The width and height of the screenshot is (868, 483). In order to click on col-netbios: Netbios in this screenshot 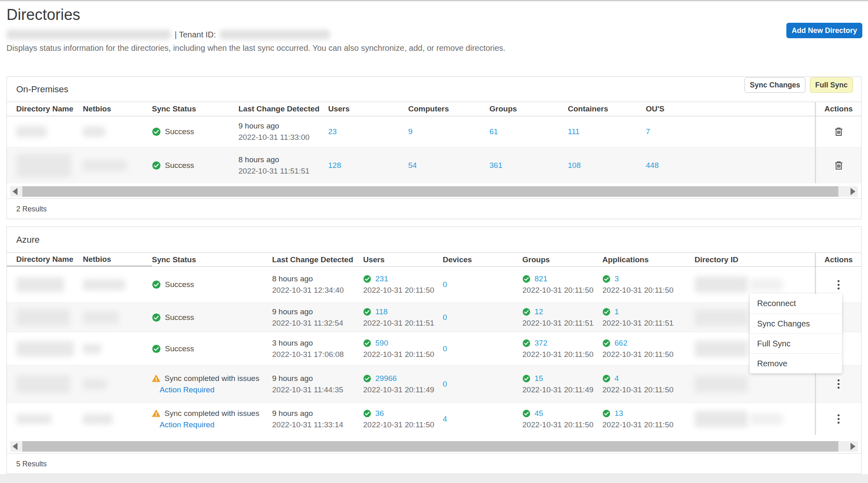, I will do `click(117, 259)`.